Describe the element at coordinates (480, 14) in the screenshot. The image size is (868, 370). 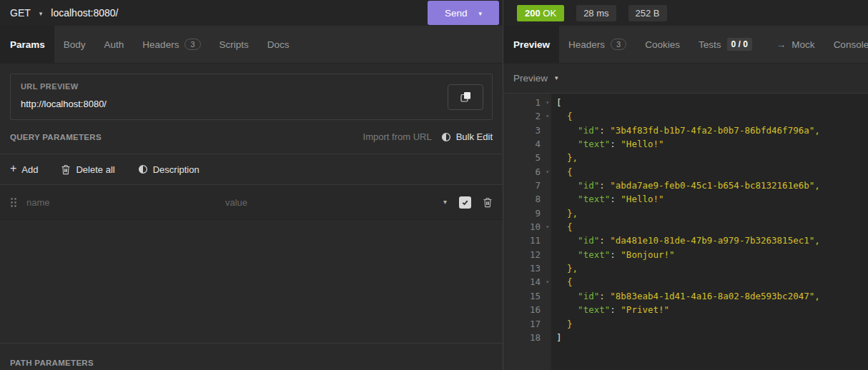
I see `send-options-chevron-down-icon: ▾` at that location.